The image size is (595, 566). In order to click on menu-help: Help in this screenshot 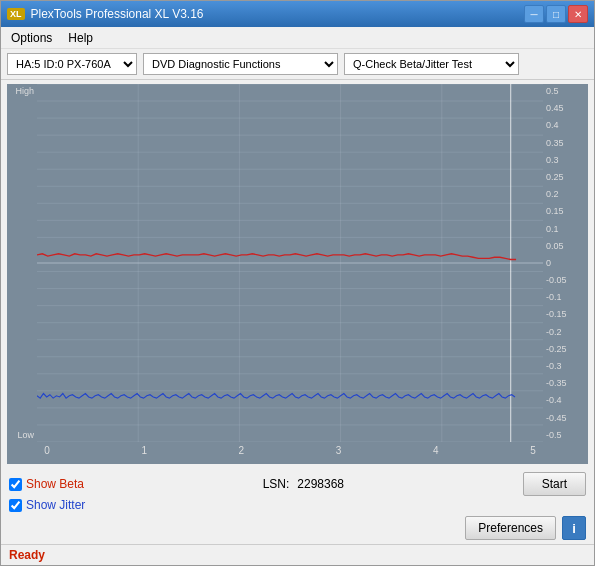, I will do `click(80, 38)`.